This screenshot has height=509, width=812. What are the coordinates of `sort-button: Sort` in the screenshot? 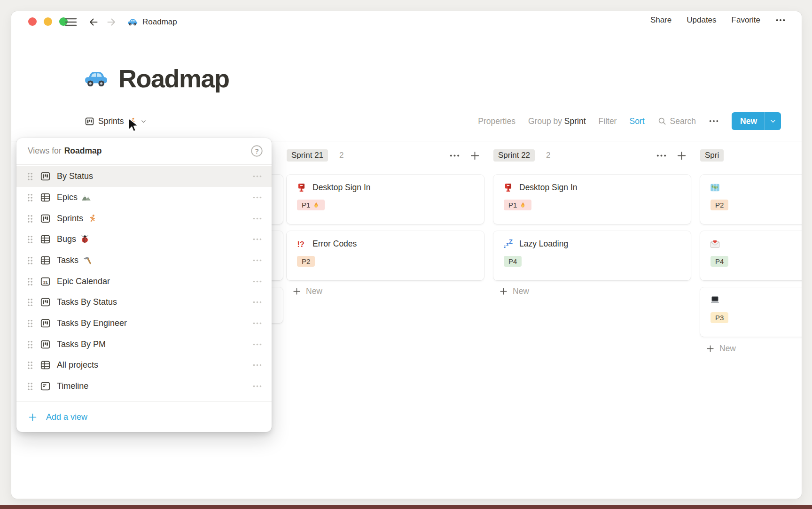 It's located at (637, 121).